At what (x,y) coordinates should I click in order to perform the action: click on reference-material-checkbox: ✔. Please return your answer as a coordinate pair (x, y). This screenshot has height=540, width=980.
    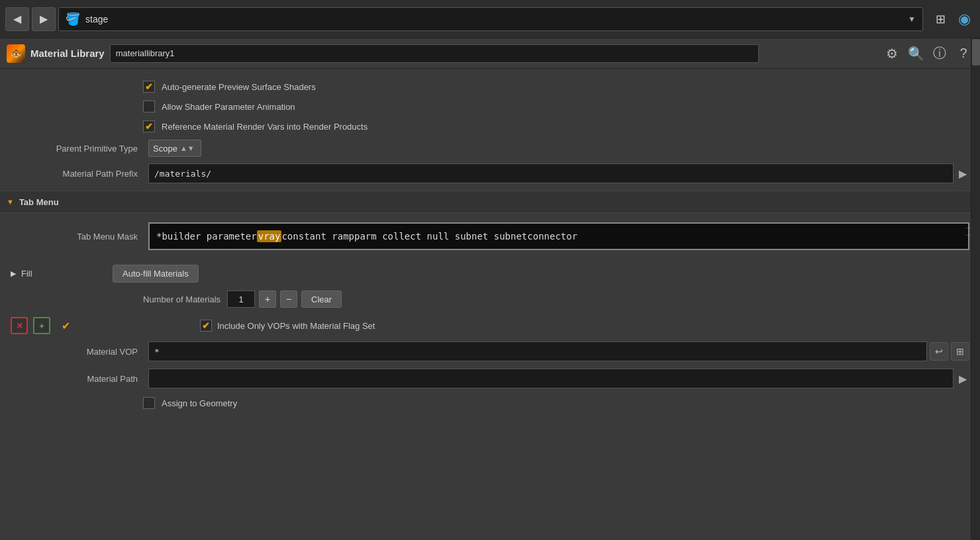
    Looking at the image, I should click on (149, 126).